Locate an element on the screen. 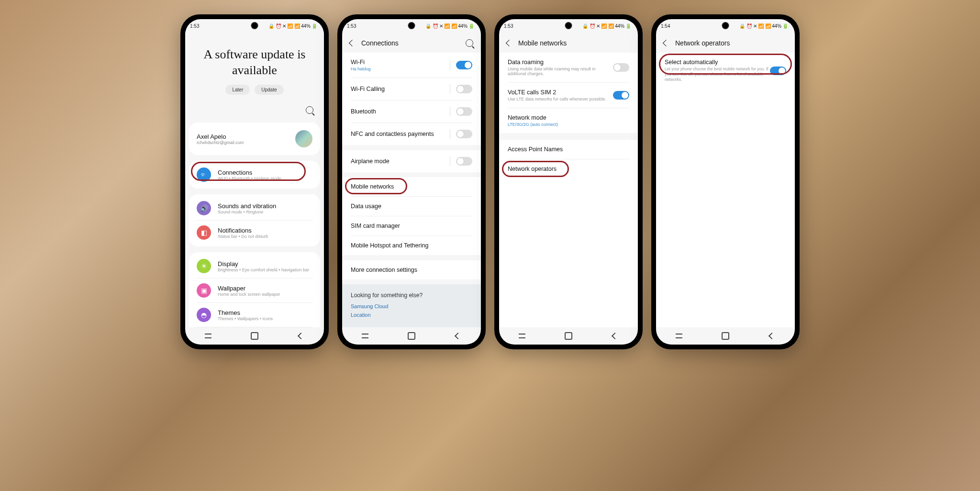 The image size is (980, 491). profile-email: rchxlrdschtz@gmail.com is located at coordinates (243, 143).